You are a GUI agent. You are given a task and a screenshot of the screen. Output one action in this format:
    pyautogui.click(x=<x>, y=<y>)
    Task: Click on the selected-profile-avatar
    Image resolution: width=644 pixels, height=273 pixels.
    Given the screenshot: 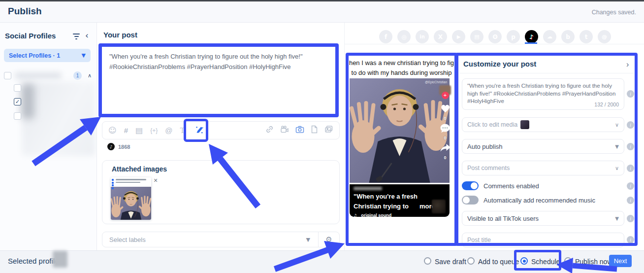 What is the action you would take?
    pyautogui.click(x=60, y=259)
    